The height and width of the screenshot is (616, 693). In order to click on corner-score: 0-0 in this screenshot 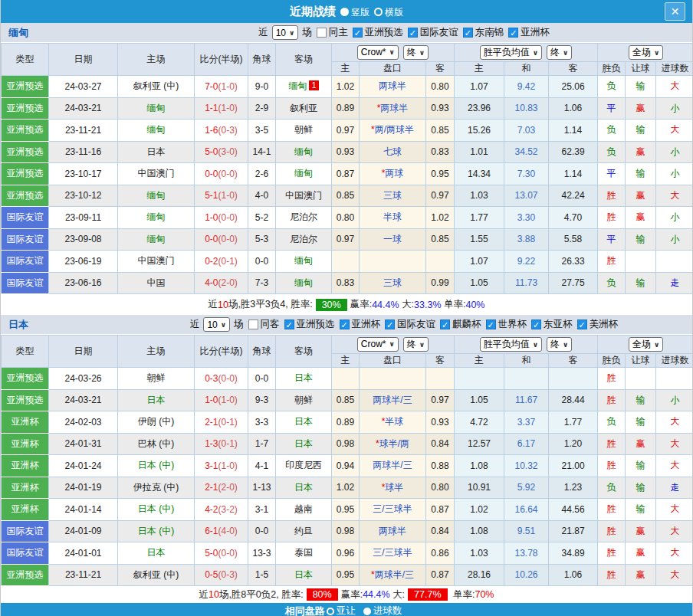, I will do `click(262, 378)`.